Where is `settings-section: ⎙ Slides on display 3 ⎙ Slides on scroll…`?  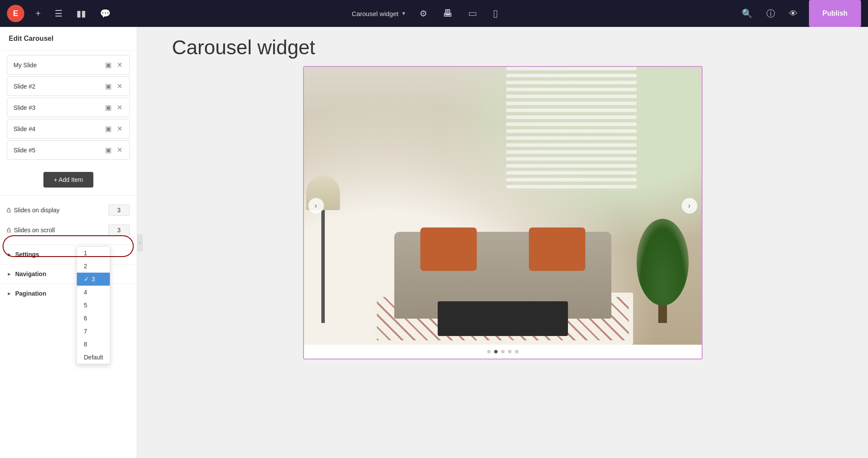 settings-section: ⎙ Slides on display 3 ⎙ Slides on scroll… is located at coordinates (69, 220).